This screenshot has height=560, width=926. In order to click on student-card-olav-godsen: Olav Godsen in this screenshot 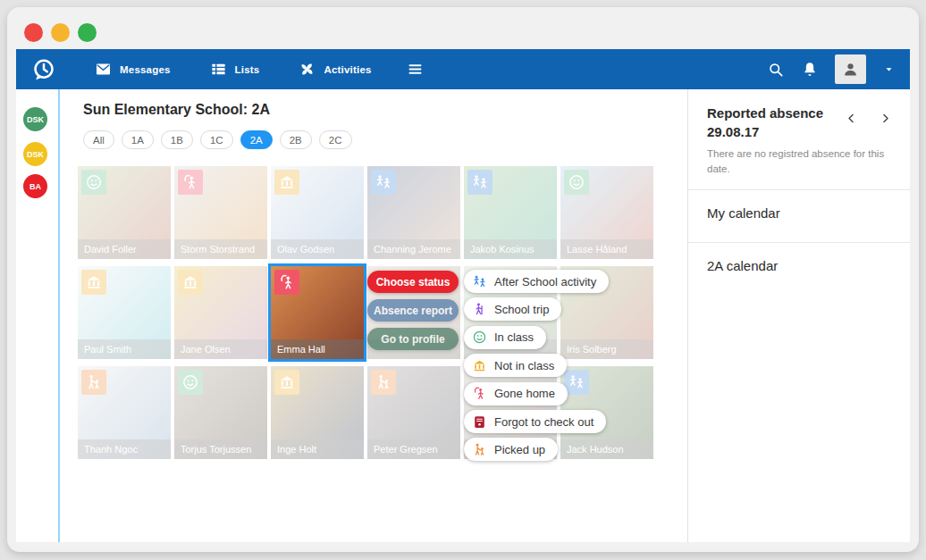, I will do `click(317, 213)`.